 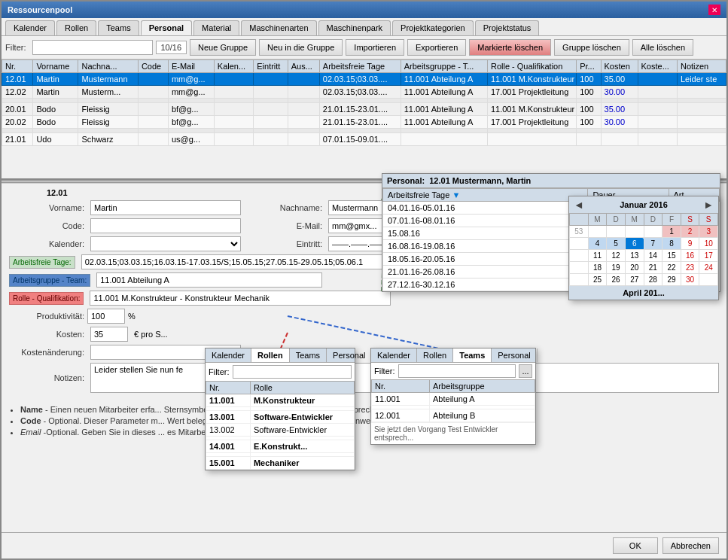 I want to click on rollen-row: 13.002Software-Entwickler, so click(x=280, y=431).